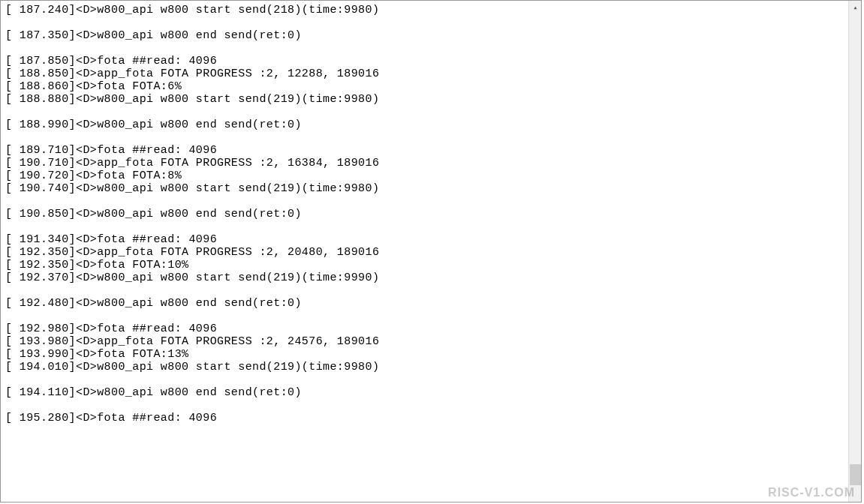  Describe the element at coordinates (425, 36) in the screenshot. I see `log-line: [ 187.350]<D>w800_api w800 end send(ret:…` at that location.